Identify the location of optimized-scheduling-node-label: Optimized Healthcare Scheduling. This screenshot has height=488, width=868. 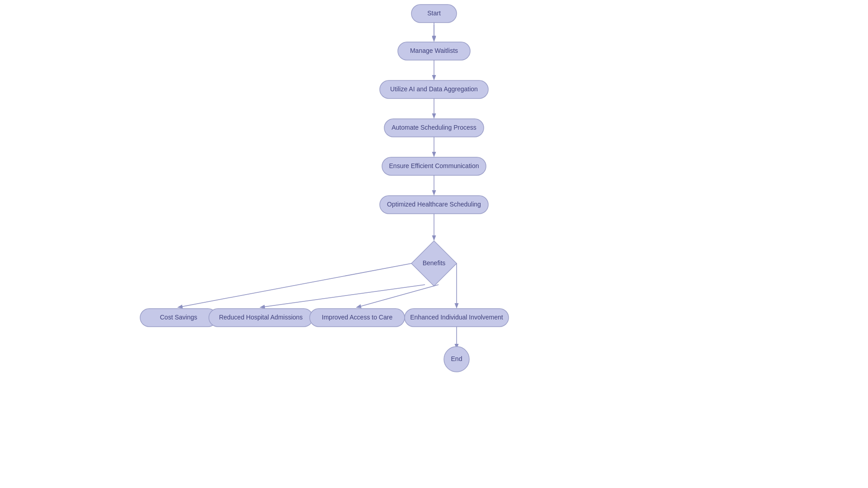
(434, 204).